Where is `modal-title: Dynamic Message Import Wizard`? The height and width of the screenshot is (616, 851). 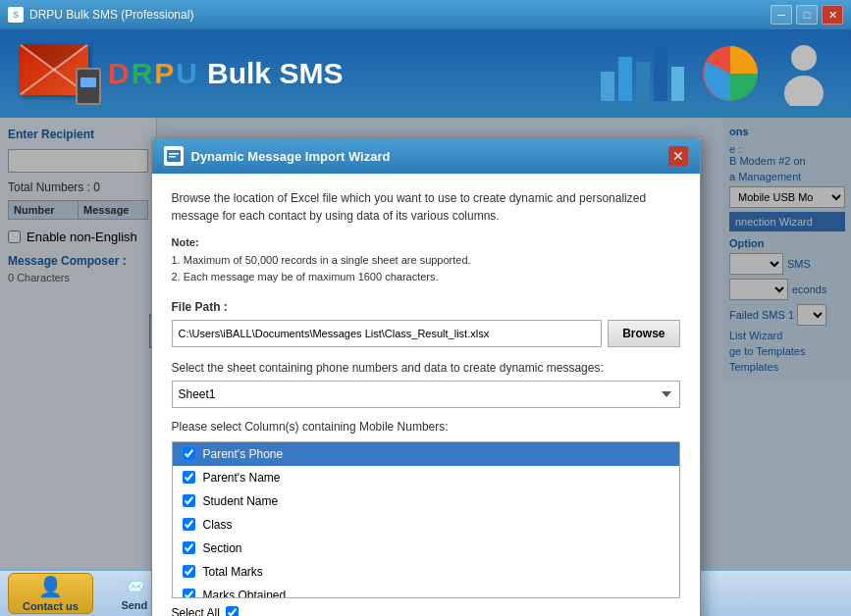 modal-title: Dynamic Message Import Wizard is located at coordinates (291, 157).